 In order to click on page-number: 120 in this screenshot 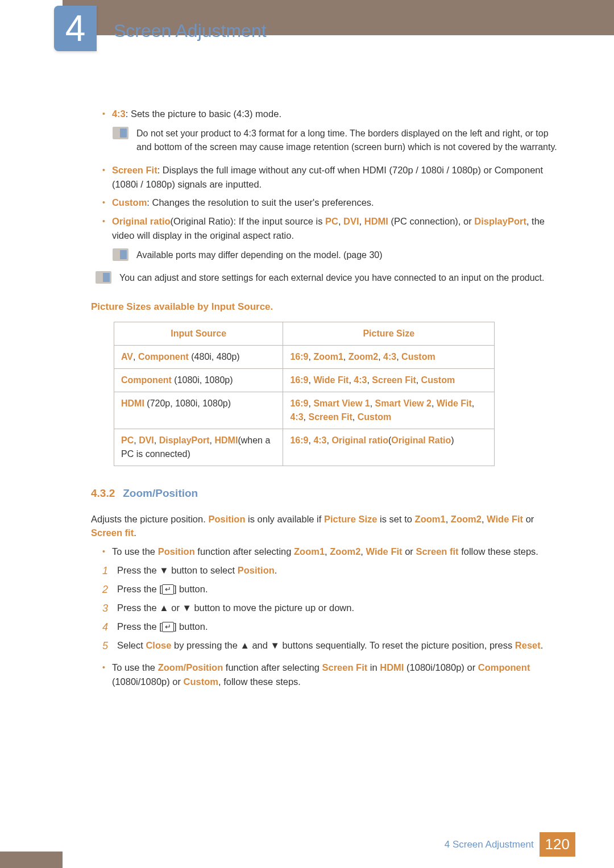, I will do `click(557, 845)`.